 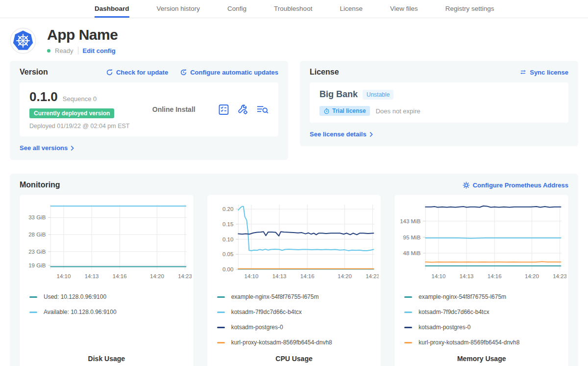 What do you see at coordinates (398, 111) in the screenshot?
I see `expiration-text: Does not expire` at bounding box center [398, 111].